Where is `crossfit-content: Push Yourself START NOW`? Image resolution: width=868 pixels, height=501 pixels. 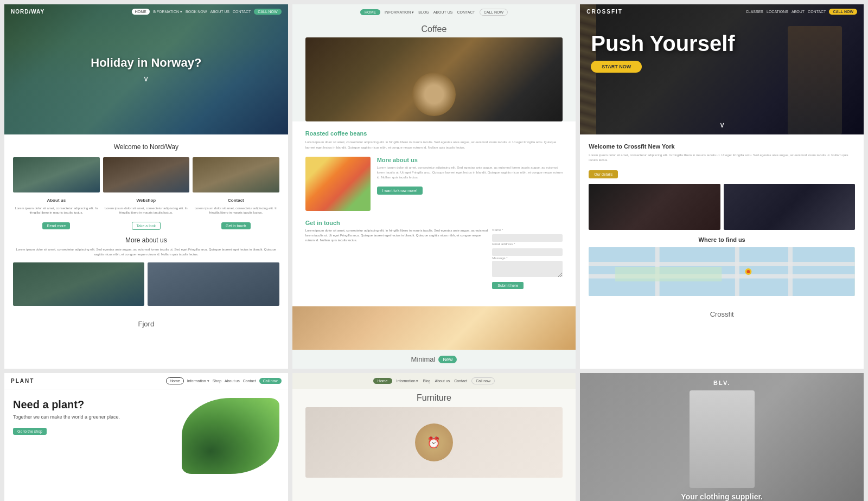 crossfit-content: Push Yourself START NOW is located at coordinates (722, 44).